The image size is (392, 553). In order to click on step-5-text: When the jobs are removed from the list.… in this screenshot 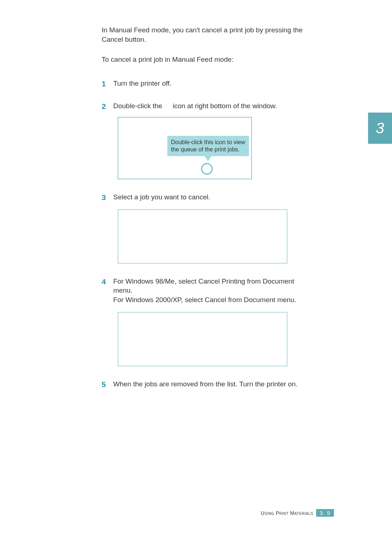, I will do `click(205, 384)`.